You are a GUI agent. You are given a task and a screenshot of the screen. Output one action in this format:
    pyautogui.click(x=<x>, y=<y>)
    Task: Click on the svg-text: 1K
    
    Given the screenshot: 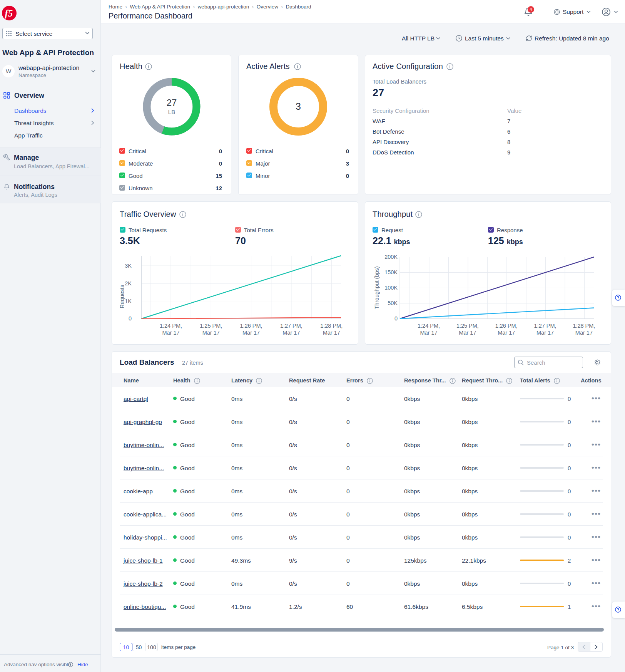 What is the action you would take?
    pyautogui.click(x=128, y=301)
    